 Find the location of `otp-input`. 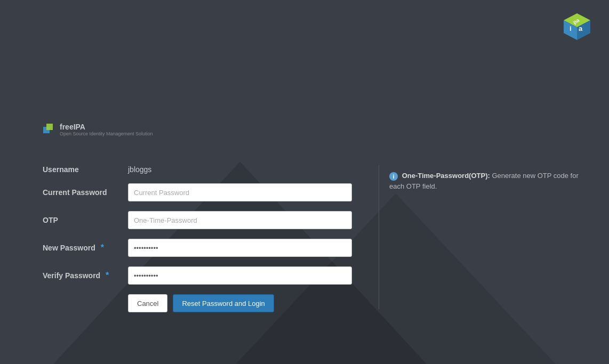

otp-input is located at coordinates (240, 220).